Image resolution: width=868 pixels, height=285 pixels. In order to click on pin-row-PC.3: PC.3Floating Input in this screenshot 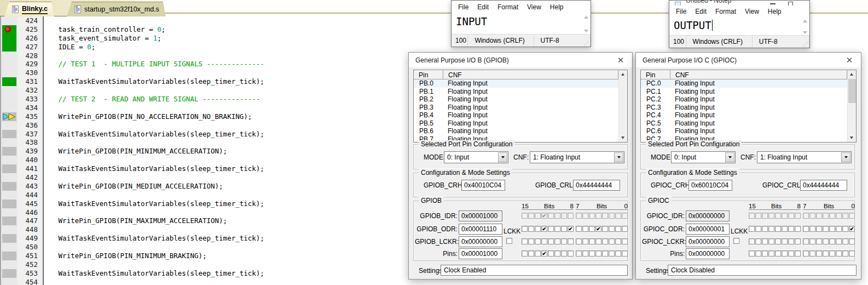, I will do `click(744, 107)`.